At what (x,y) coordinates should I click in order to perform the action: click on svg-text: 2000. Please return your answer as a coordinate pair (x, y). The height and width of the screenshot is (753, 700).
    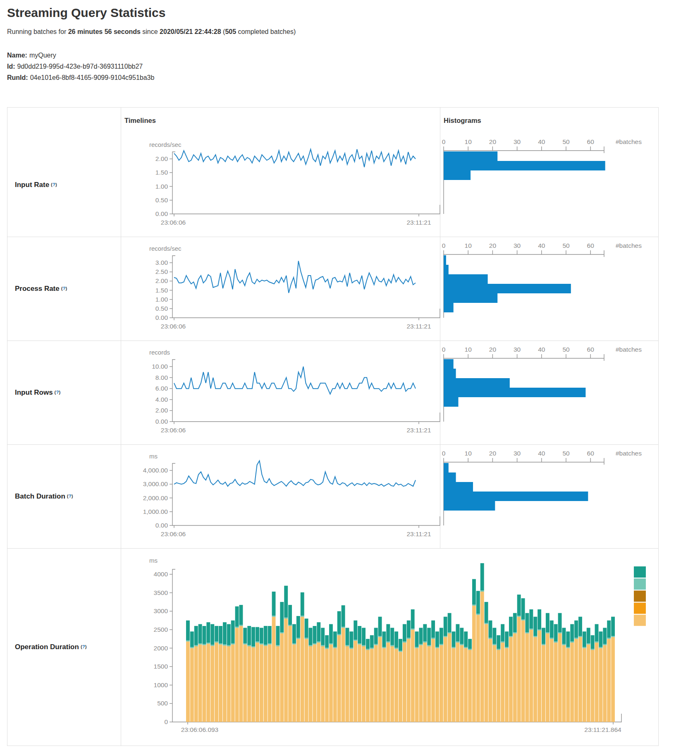
    Looking at the image, I should click on (161, 648).